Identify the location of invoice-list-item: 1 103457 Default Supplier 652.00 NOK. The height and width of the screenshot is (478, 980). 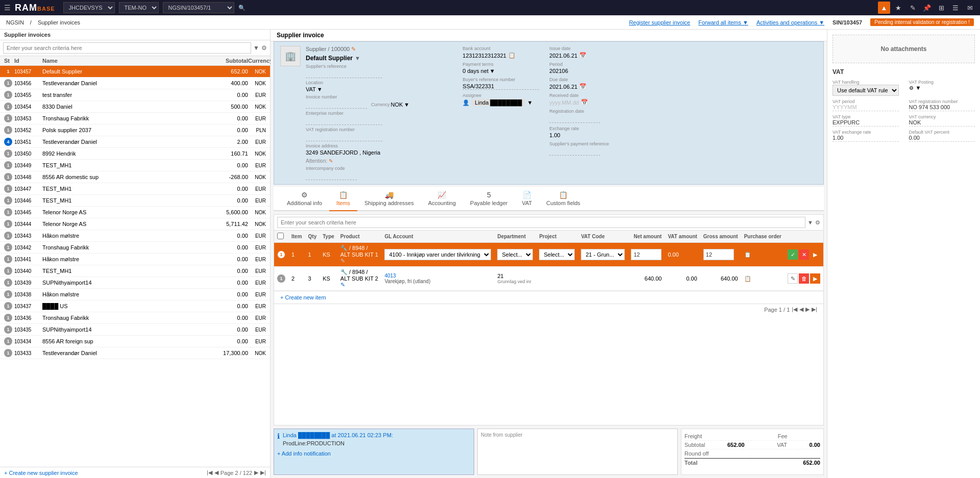
(135, 71).